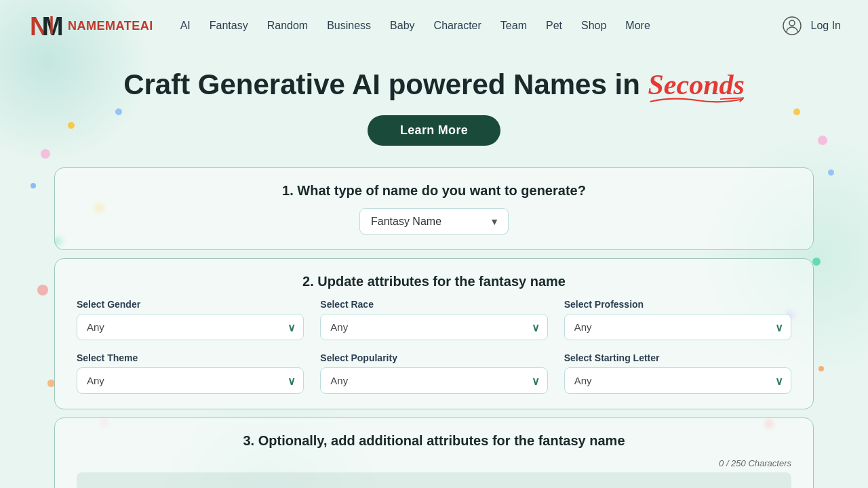  Describe the element at coordinates (678, 327) in the screenshot. I see `profession-dropdown-wrapper: Any Warrior Mage Rogue Healer Ranger ∨` at that location.